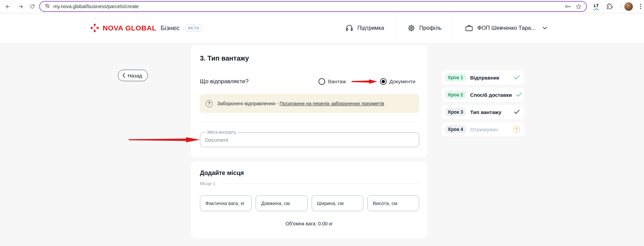 The image size is (644, 246). What do you see at coordinates (322, 28) in the screenshot?
I see `app-header: NOVA GLOBAL Бізнес BETA Підтримка Профіл…` at bounding box center [322, 28].